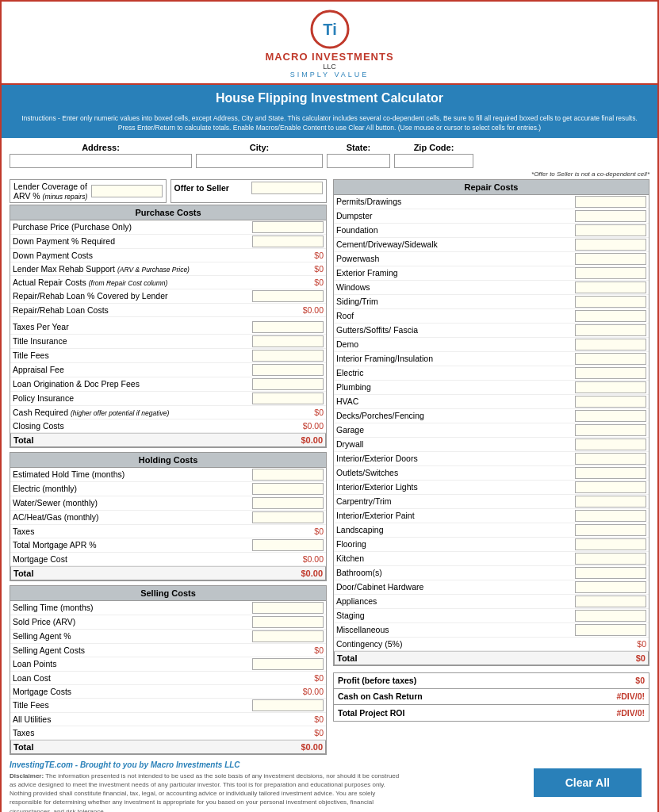 The height and width of the screenshot is (812, 659). What do you see at coordinates (611, 358) in the screenshot?
I see `interior-framing-input` at bounding box center [611, 358].